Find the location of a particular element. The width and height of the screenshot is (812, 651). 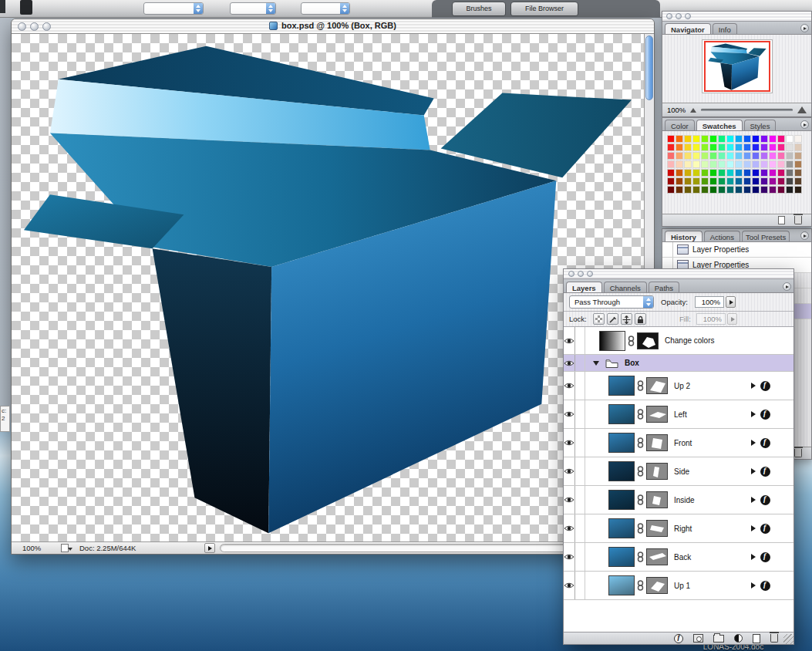

opacity-field: 100% is located at coordinates (709, 302).